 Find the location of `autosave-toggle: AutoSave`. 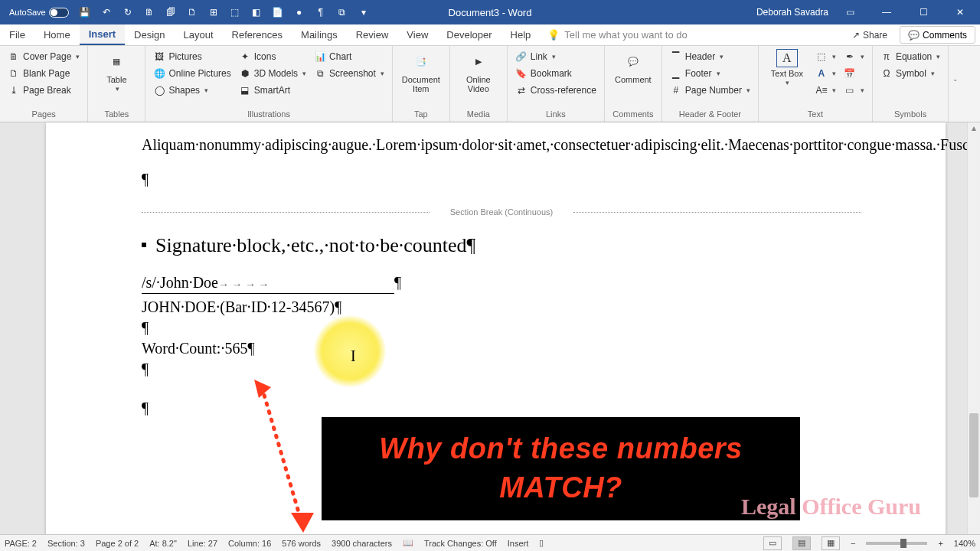

autosave-toggle: AutoSave is located at coordinates (39, 12).